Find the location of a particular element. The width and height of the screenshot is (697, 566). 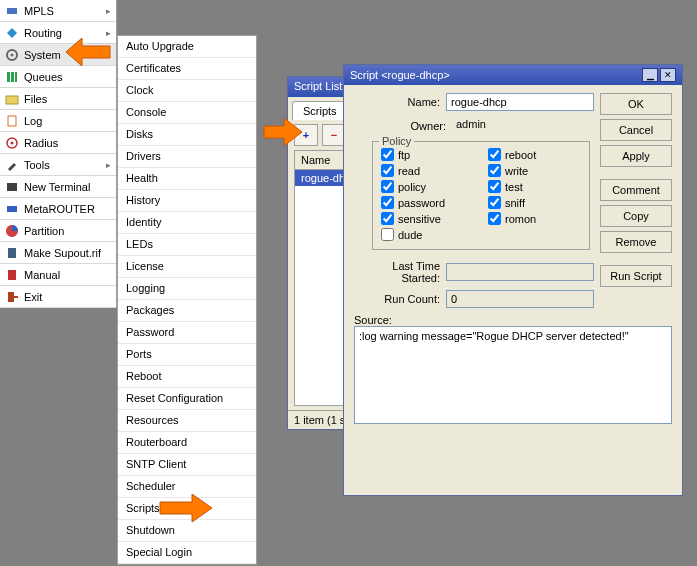

check-write: write is located at coordinates (534, 170).